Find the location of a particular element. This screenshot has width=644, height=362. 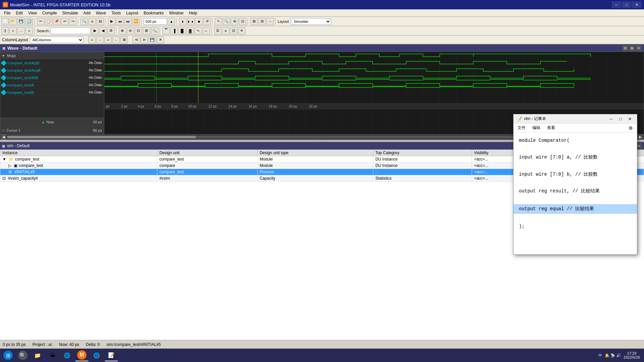

tb-next: → is located at coordinates (270, 21).